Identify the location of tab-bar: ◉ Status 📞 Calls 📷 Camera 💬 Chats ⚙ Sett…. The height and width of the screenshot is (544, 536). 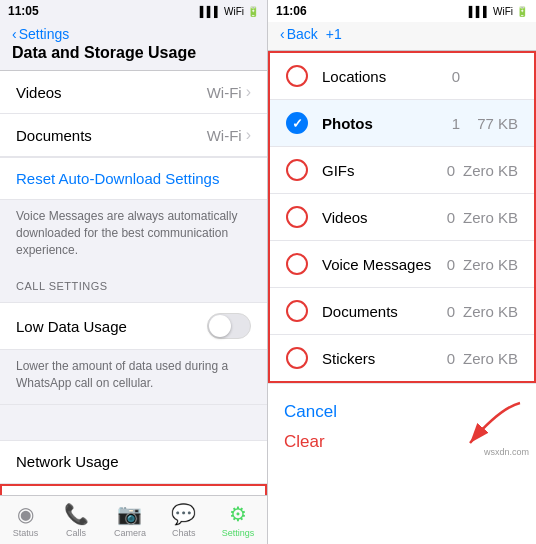
(134, 520).